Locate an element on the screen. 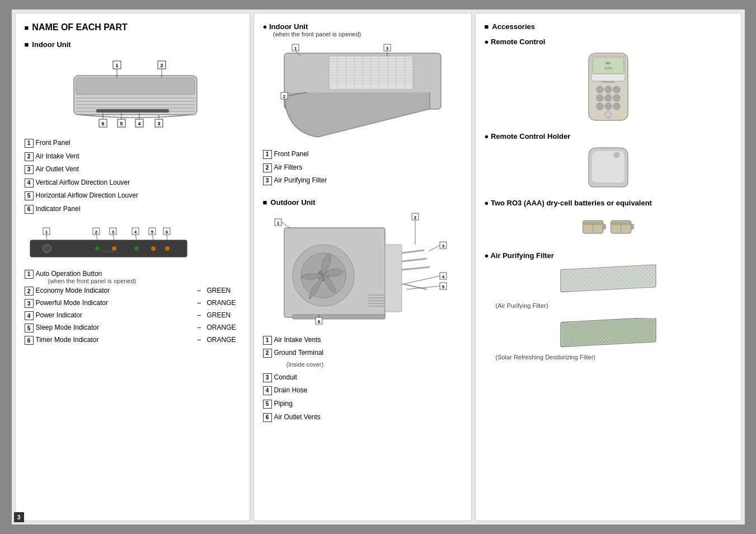  accessory-solar-filter: (Solar Refreshing Deodorizing Filter) is located at coordinates (608, 339).